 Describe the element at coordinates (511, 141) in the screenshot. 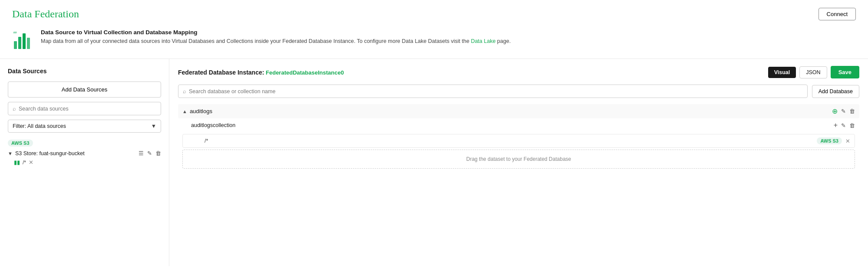

I see `path-text: /*` at that location.